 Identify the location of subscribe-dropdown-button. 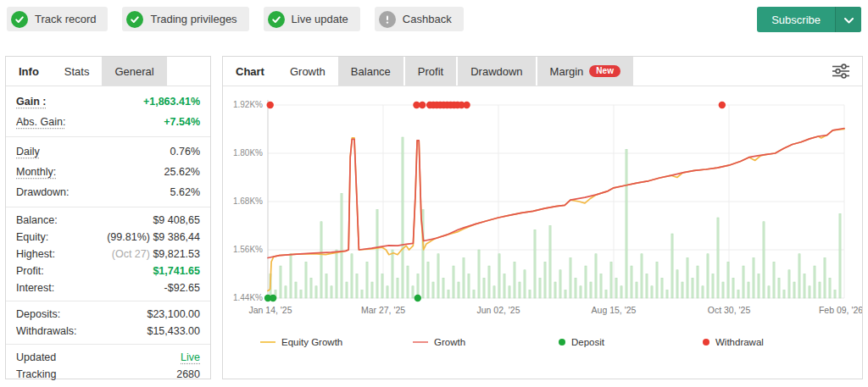
(848, 19).